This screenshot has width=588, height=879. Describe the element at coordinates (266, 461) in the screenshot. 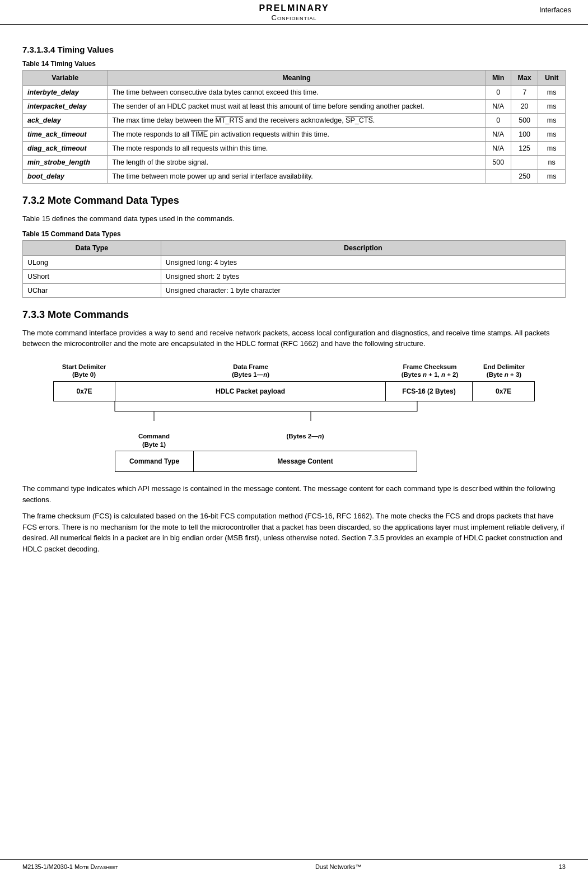

I see `sub-boxes-row: Command Type Message Content` at that location.